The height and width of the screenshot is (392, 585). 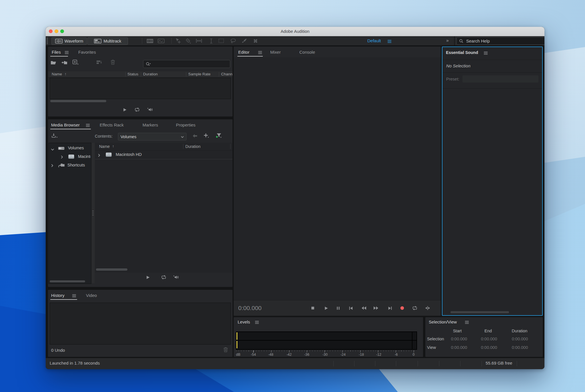 What do you see at coordinates (260, 53) in the screenshot?
I see `editor-panel-menu-icon` at bounding box center [260, 53].